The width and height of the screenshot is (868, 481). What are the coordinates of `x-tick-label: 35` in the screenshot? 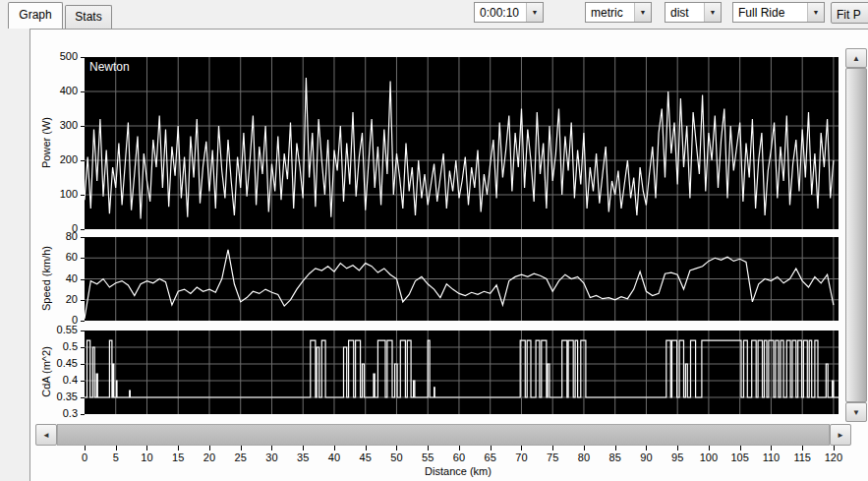 It's located at (303, 457).